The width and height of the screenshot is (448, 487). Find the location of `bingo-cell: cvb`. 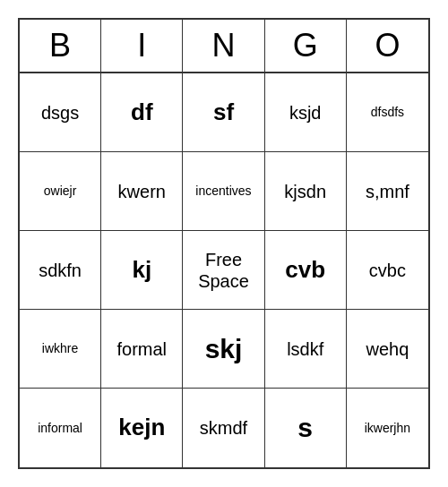

bingo-cell: cvb is located at coordinates (306, 270).